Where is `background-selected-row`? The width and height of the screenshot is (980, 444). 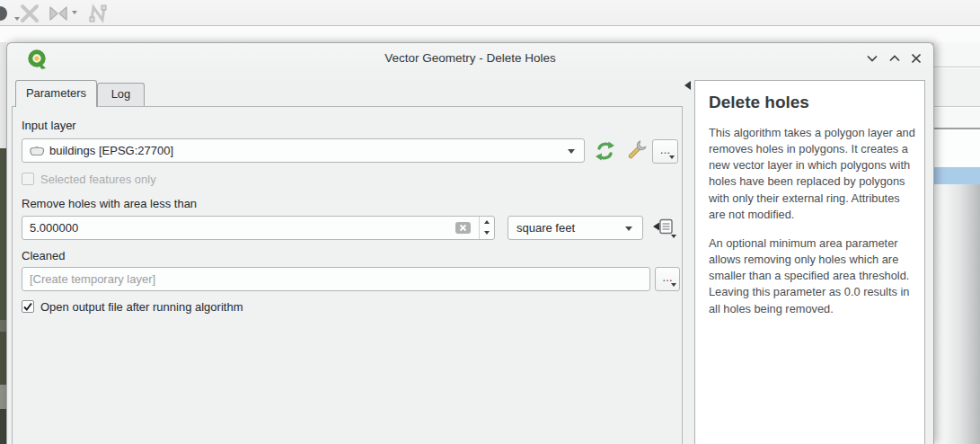 background-selected-row is located at coordinates (958, 176).